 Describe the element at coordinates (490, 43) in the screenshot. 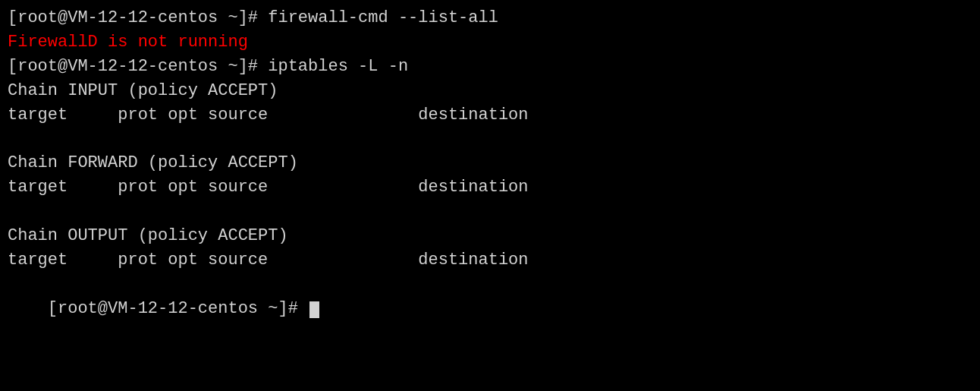

I see `error-line-1: FirewallD is not running` at that location.